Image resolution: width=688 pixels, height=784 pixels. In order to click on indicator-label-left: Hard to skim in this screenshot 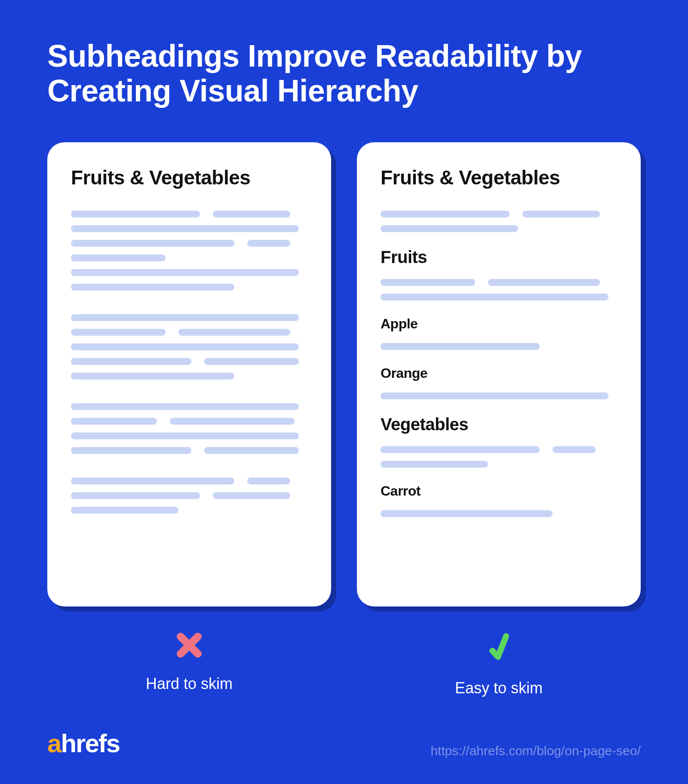, I will do `click(189, 684)`.